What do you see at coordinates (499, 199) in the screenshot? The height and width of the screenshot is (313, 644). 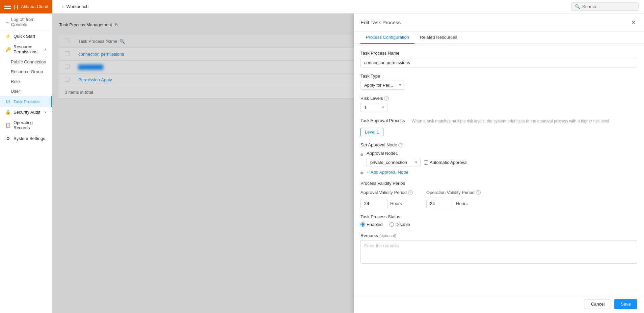 I see `validity-row: Approval Validity Period ? Hours Operati…` at bounding box center [499, 199].